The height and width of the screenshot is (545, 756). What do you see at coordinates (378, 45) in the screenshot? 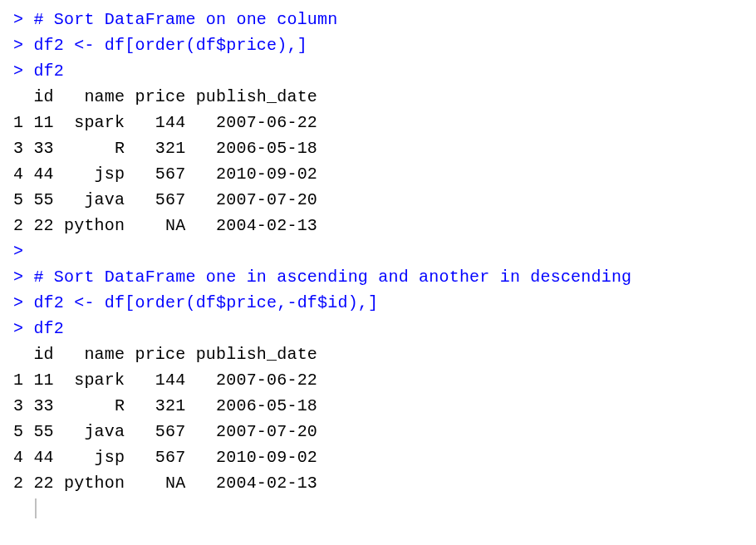
I see `console-line-input: > df2 <- df[order(df$price),]` at bounding box center [378, 45].